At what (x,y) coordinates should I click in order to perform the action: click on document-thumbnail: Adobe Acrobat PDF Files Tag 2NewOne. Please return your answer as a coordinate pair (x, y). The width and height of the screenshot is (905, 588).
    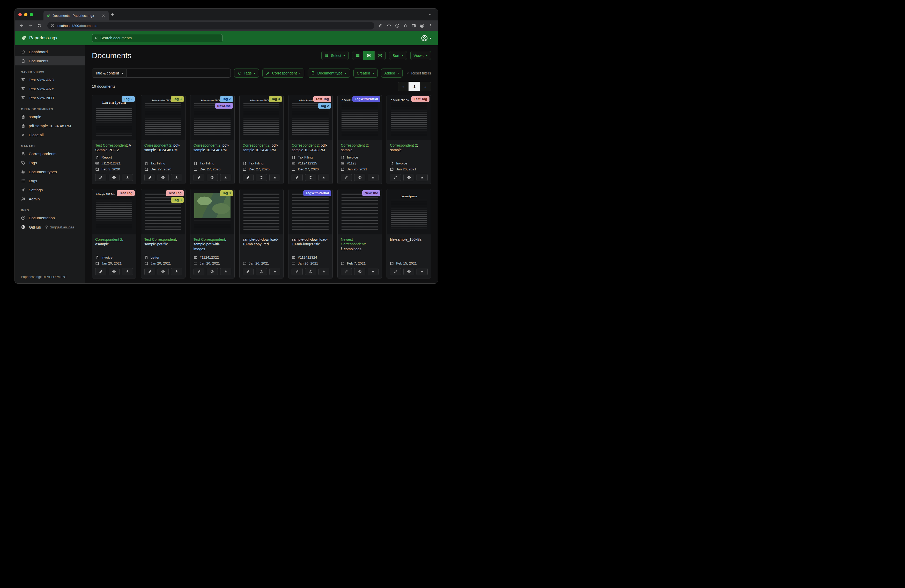
    Looking at the image, I should click on (212, 118).